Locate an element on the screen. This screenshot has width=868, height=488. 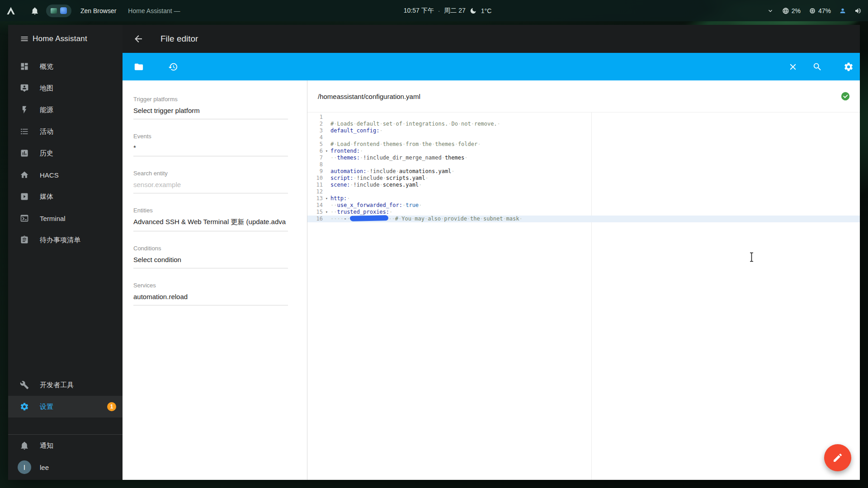
code-line-16: 16····-···#·You·may·also·provide·the·sub… is located at coordinates (584, 219).